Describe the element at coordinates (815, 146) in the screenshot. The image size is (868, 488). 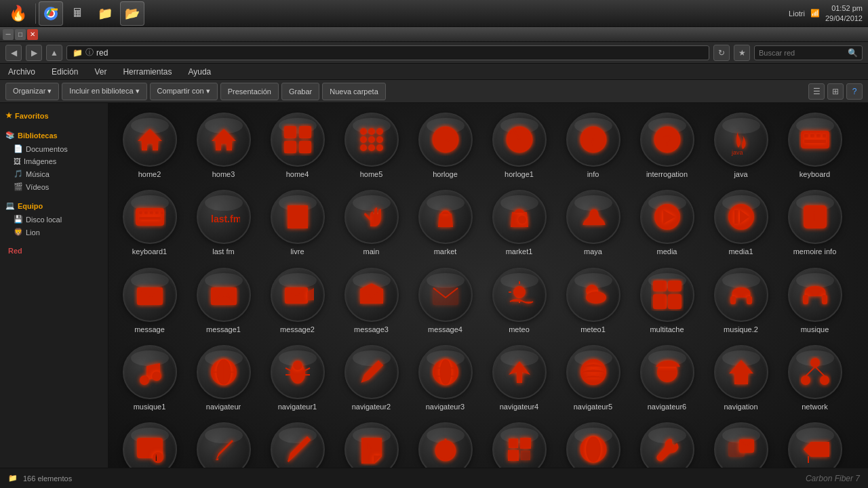
I see `icon-item-keyboard: keyboard` at that location.